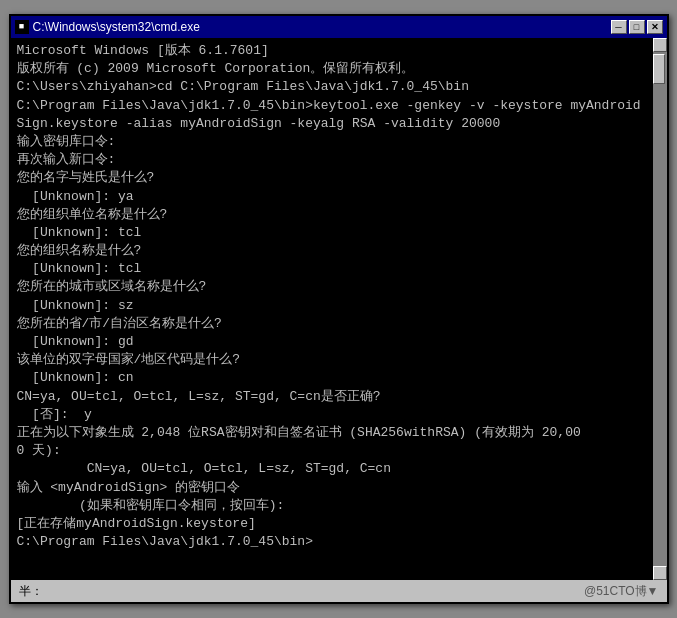 This screenshot has height=618, width=677. I want to click on terminal-line: (如果和密钥库口令相同，按回车):, so click(339, 506).